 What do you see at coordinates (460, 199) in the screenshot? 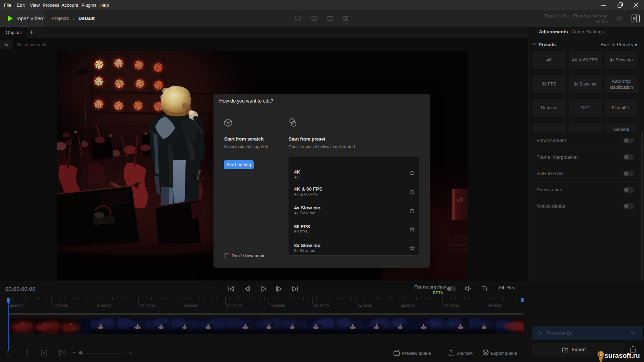
I see `svg-text: sG` at bounding box center [460, 199].